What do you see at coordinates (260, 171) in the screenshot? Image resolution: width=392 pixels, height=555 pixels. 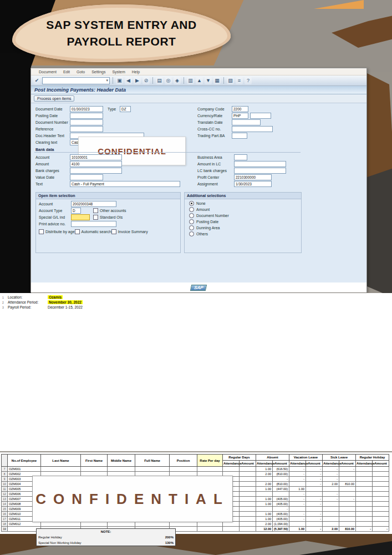 I see `lc-bank-charges-field` at bounding box center [260, 171].